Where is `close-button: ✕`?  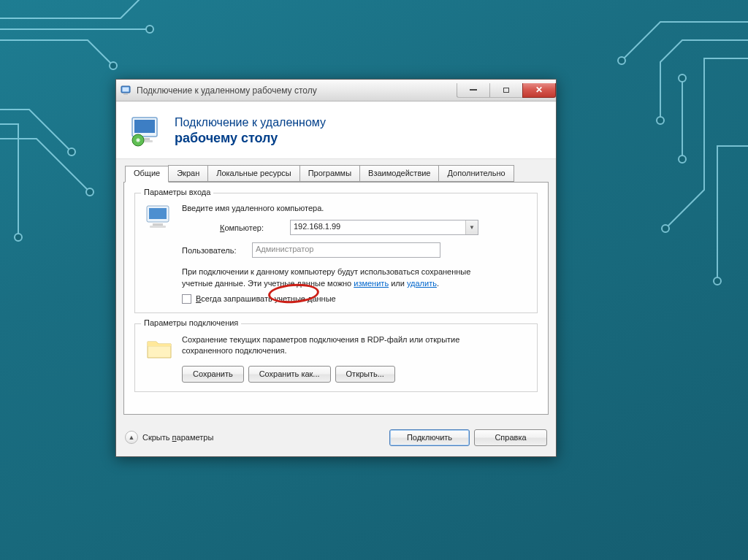
close-button: ✕ is located at coordinates (539, 91).